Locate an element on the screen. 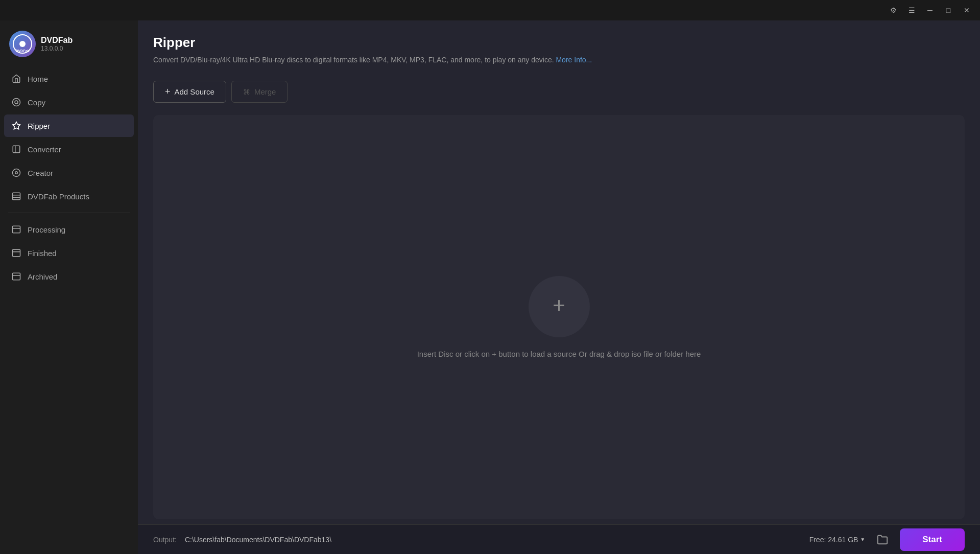 The width and height of the screenshot is (980, 554). sidebar-divider is located at coordinates (69, 213).